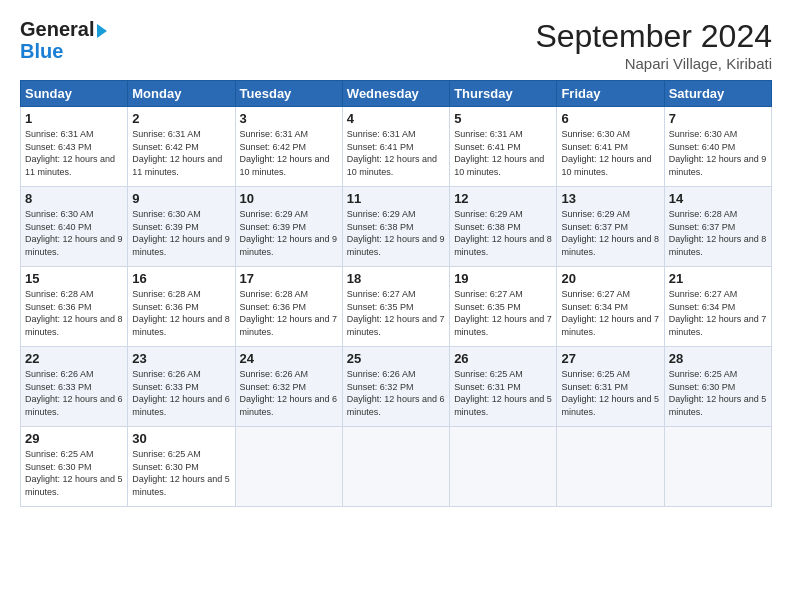  What do you see at coordinates (718, 227) in the screenshot?
I see `calendar-cell: 14 Sunrise: 6:28 AMSunset: 6:37 PMDaylig…` at bounding box center [718, 227].